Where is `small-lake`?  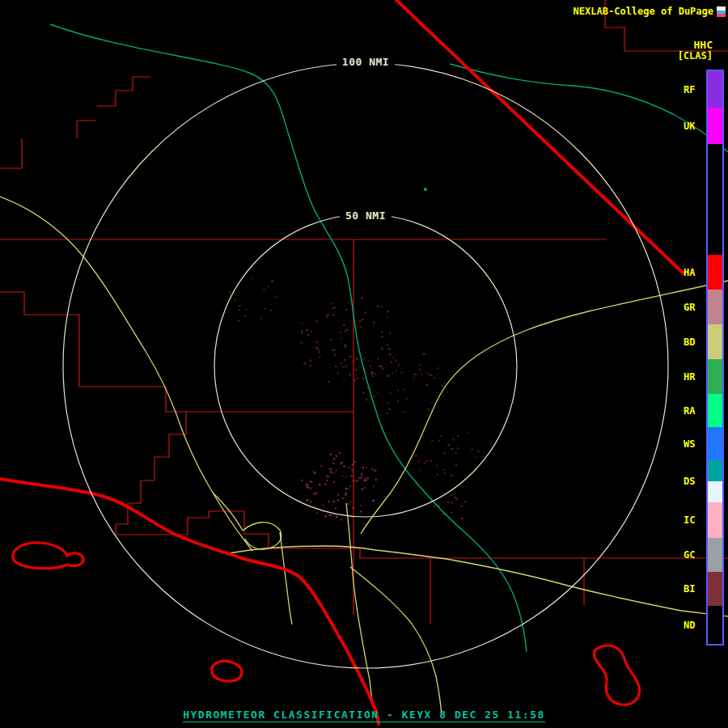
small-lake is located at coordinates (425, 189).